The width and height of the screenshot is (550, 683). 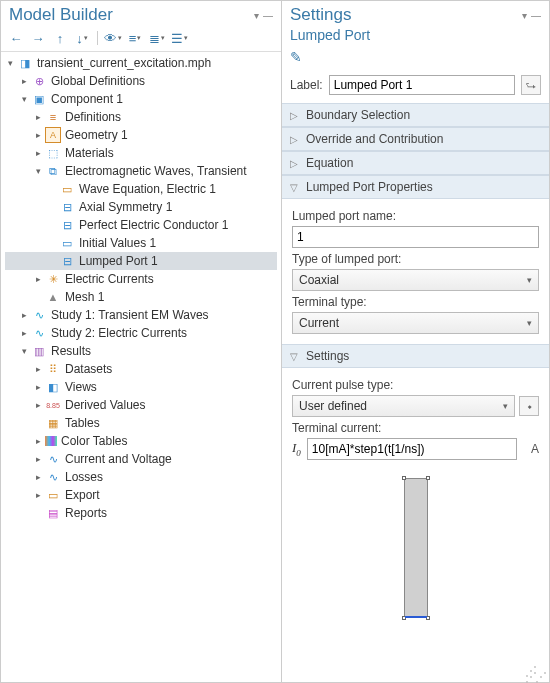 What do you see at coordinates (97, 81) in the screenshot?
I see `tree-item-label: Global Definitions` at bounding box center [97, 81].